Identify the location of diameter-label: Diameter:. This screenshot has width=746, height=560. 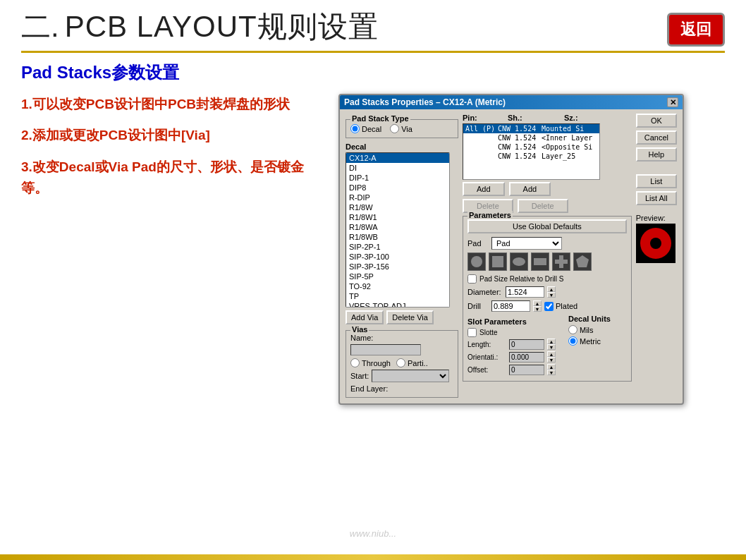
(485, 292).